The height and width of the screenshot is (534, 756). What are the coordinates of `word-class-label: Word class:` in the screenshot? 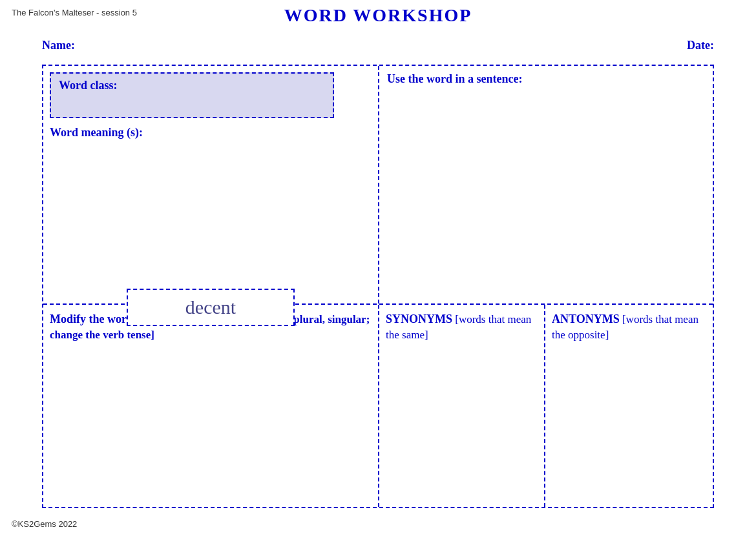 It's located at (88, 85).